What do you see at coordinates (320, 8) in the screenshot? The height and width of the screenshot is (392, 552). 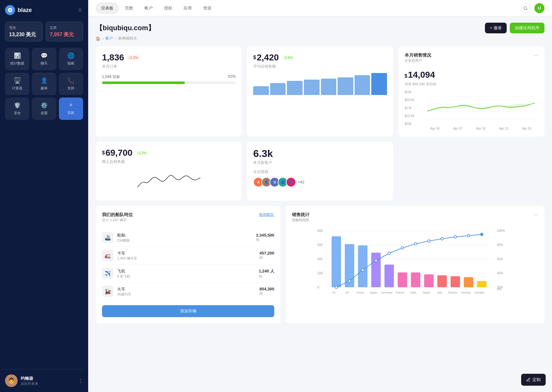 I see `top-nav: 仪表板 页数 帐户 授权 应用 资源 U` at bounding box center [320, 8].